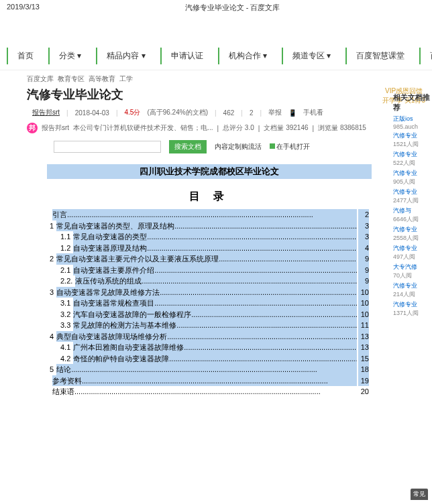 The image size is (432, 504). I want to click on toc-line: 1.2自动变速器原理及结构...........................…, so click(209, 248).